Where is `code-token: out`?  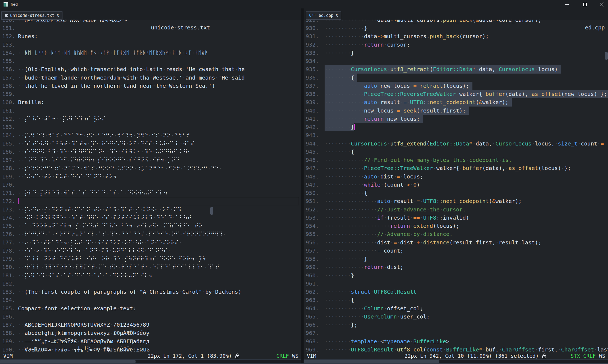
code-token: out is located at coordinates (395, 160).